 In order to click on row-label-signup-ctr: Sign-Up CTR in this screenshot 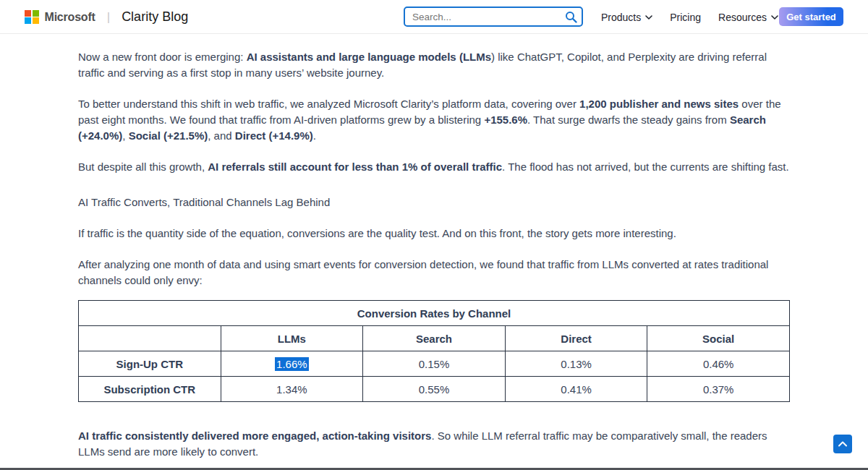, I will do `click(150, 364)`.